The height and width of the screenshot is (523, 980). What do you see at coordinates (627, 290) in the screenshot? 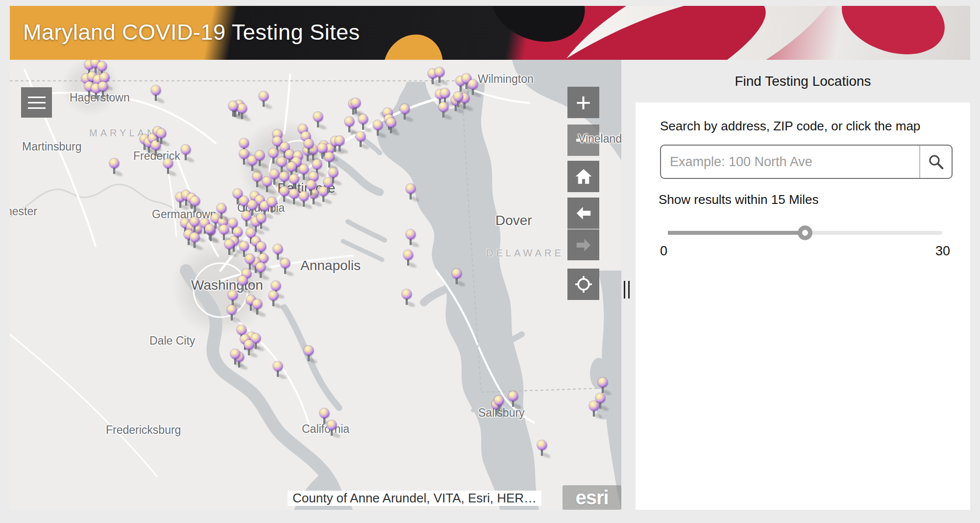
I see `panel-resize-handle` at bounding box center [627, 290].